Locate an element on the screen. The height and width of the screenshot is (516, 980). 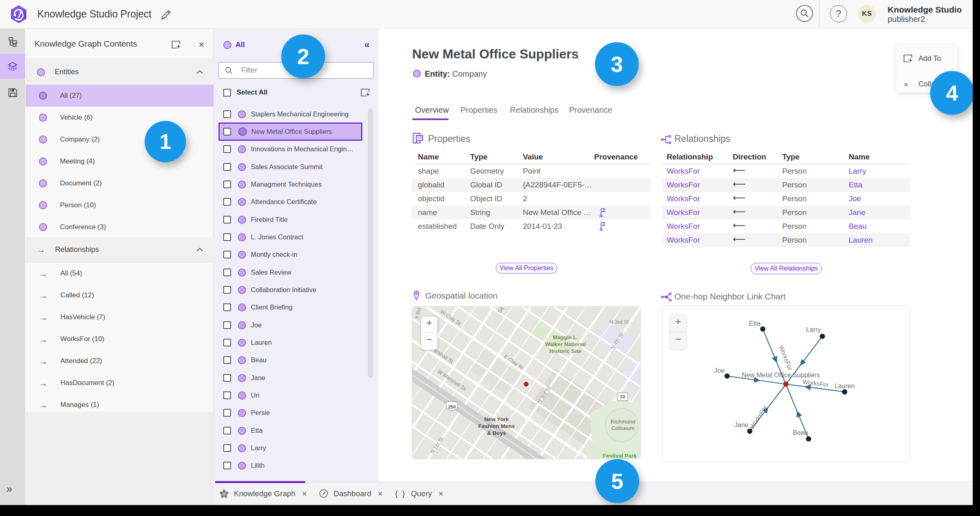
svg-text: New York is located at coordinates (497, 419).